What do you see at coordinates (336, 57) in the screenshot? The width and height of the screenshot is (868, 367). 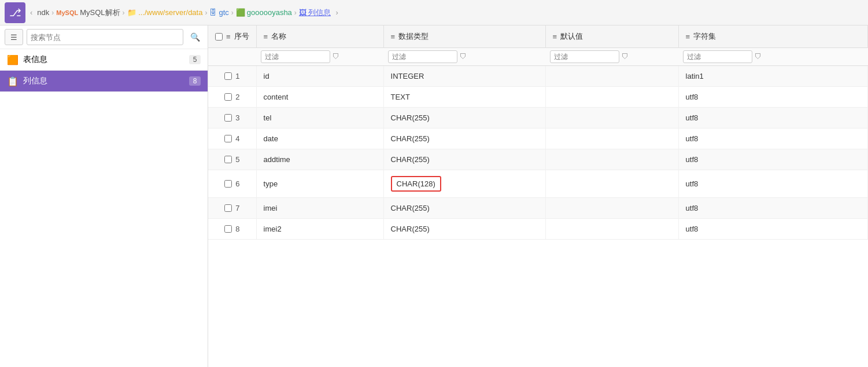 I see `filter-icon-name: ⛉` at bounding box center [336, 57].